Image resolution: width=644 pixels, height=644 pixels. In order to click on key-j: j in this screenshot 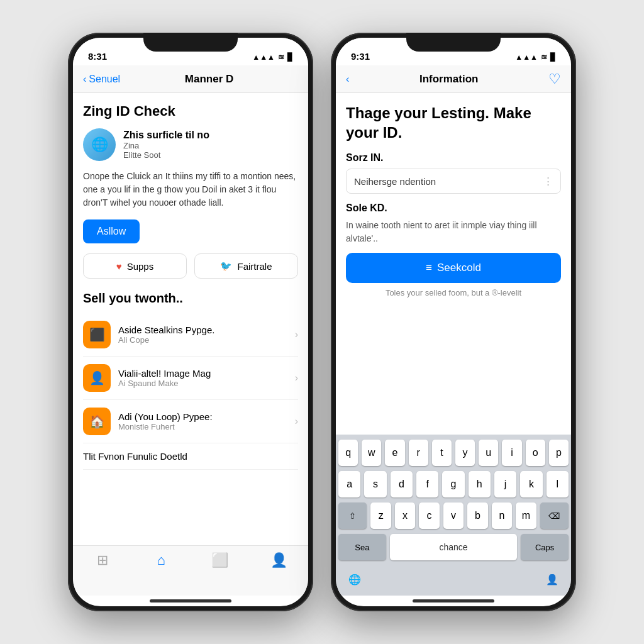, I will do `click(506, 484)`.